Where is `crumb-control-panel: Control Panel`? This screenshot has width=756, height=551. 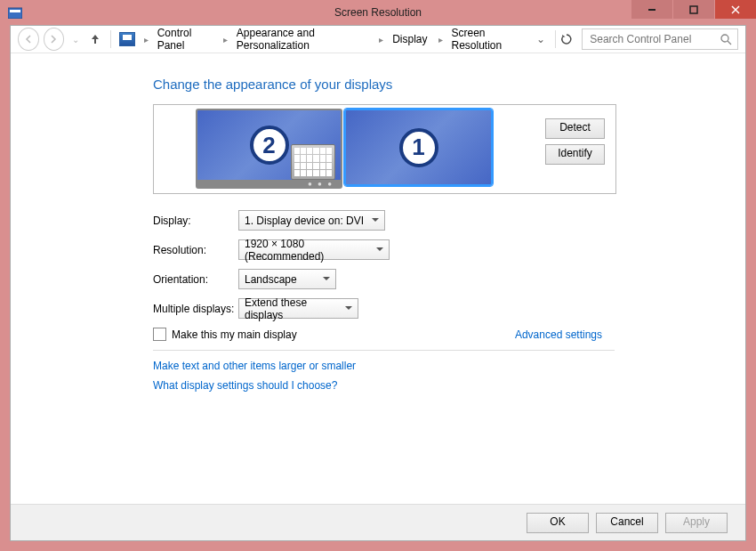 crumb-control-panel: Control Panel is located at coordinates (186, 39).